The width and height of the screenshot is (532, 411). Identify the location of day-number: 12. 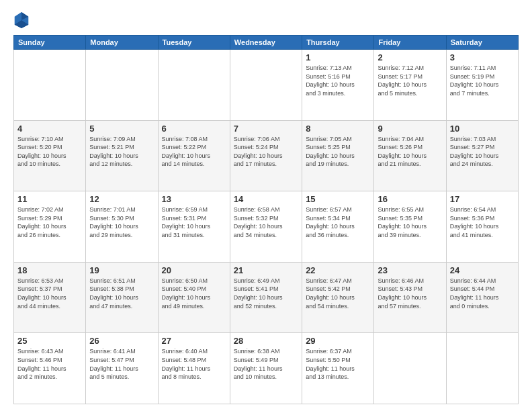
(122, 199).